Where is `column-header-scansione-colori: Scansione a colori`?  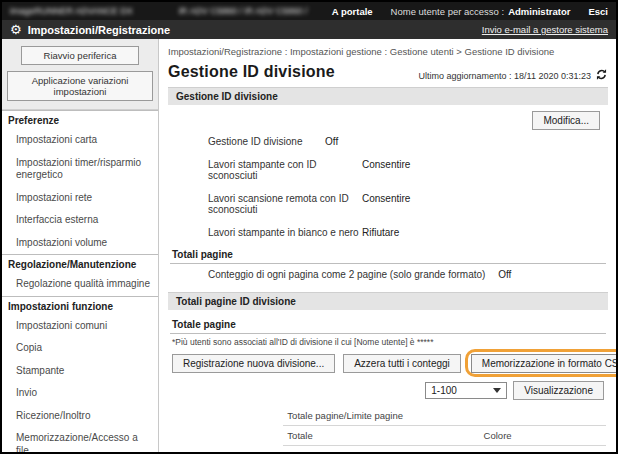
column-header-scansione-colori: Scansione a colori is located at coordinates (572, 450).